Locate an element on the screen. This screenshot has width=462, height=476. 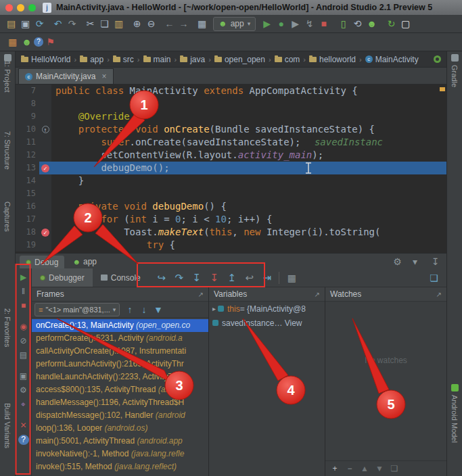
redo-icon: ↷ is located at coordinates (72, 24).